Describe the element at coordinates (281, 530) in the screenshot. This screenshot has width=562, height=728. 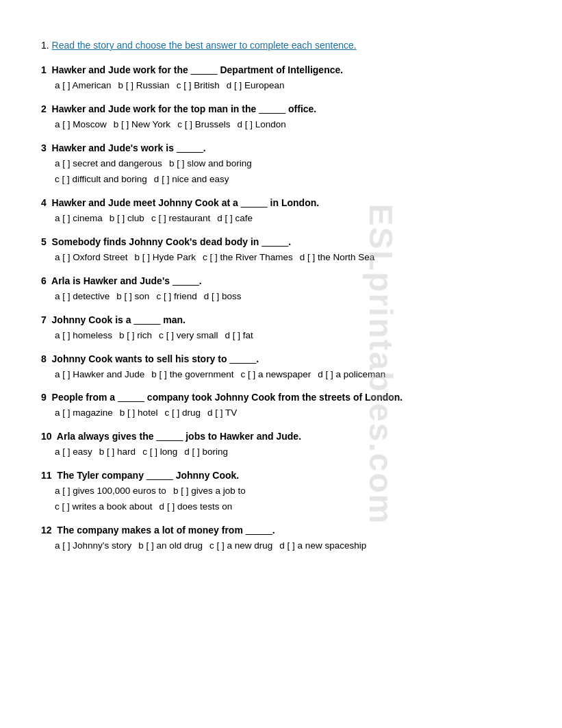
I see `question-text: 12 The company makes a lot of money from…` at that location.